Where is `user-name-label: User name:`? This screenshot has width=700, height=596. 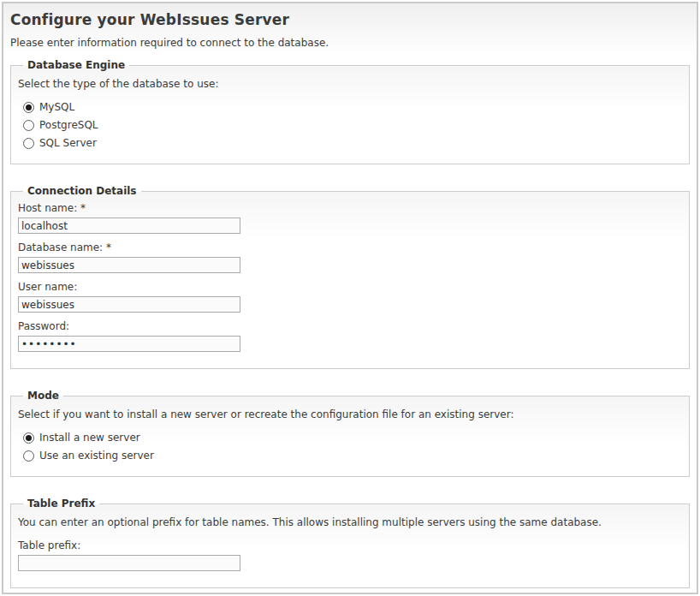 user-name-label: User name: is located at coordinates (350, 287).